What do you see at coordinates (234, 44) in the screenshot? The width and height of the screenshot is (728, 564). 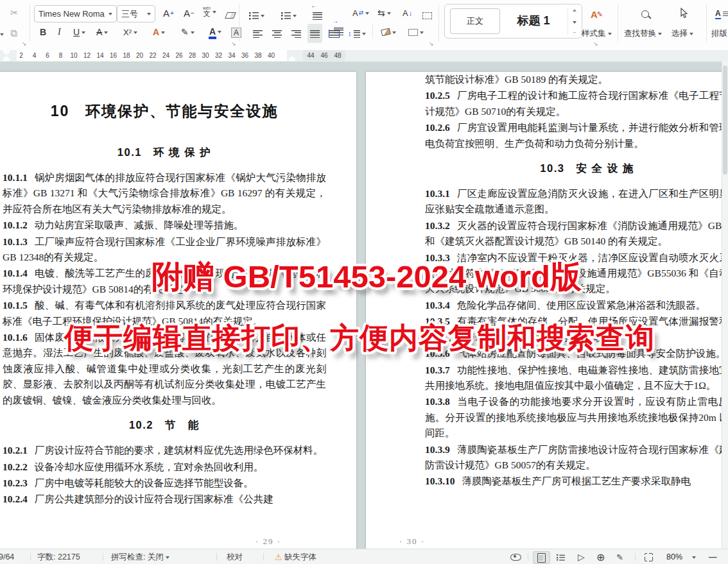 I see `font-dialog-launcher: ↘` at bounding box center [234, 44].